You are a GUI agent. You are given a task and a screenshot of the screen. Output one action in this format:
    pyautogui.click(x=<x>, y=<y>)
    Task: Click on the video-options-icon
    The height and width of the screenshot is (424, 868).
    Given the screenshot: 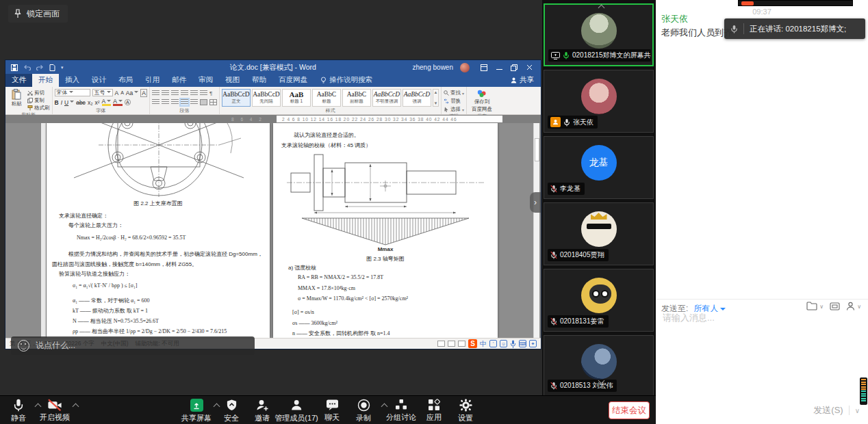 What is the action you would take?
    pyautogui.click(x=76, y=407)
    